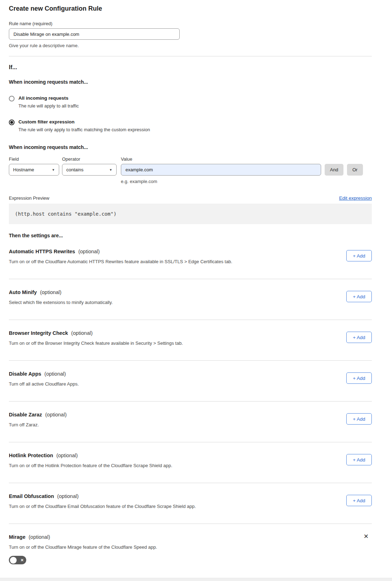  What do you see at coordinates (190, 537) in the screenshot?
I see `setting-title: Mirage (optional)` at bounding box center [190, 537].